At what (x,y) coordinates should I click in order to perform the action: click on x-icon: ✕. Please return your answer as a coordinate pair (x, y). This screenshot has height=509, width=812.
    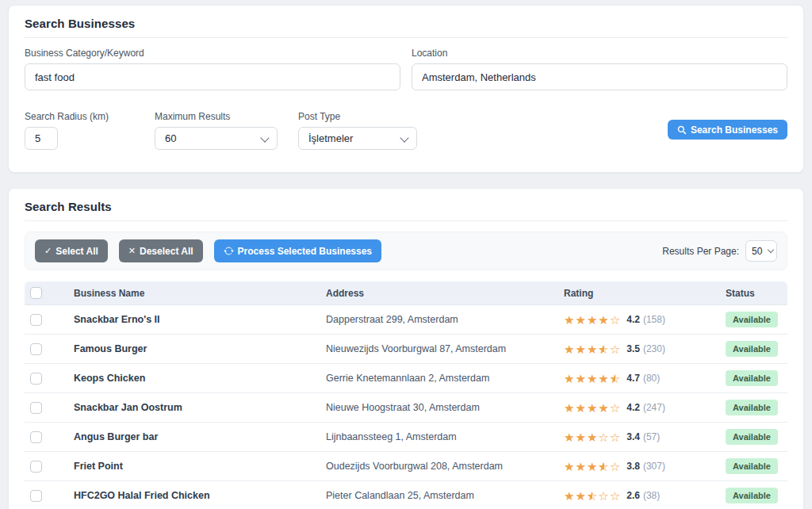
    Looking at the image, I should click on (132, 251).